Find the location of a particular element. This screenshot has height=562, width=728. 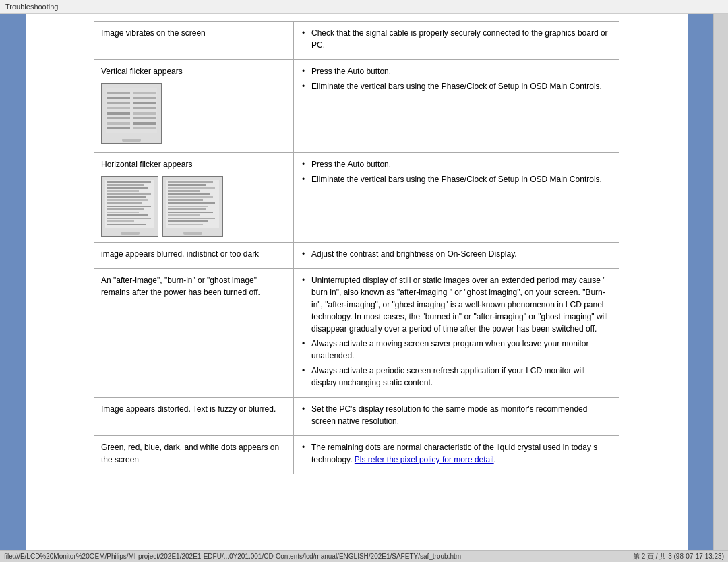

solution-cell: Set the PC's display resolution to the s… is located at coordinates (457, 416).